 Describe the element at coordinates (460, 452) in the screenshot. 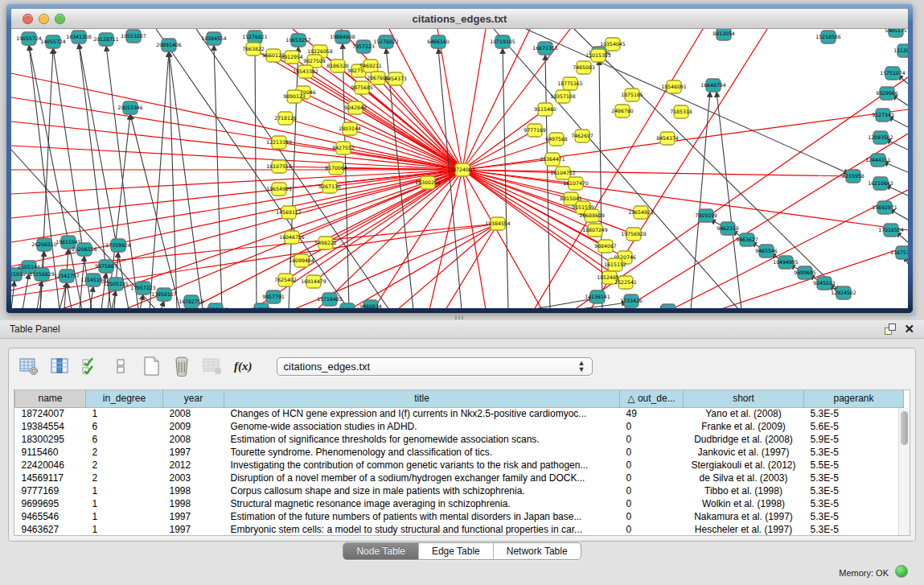

I see `table-row: 911546021997Tourette syndrome. Phenomeno…` at that location.